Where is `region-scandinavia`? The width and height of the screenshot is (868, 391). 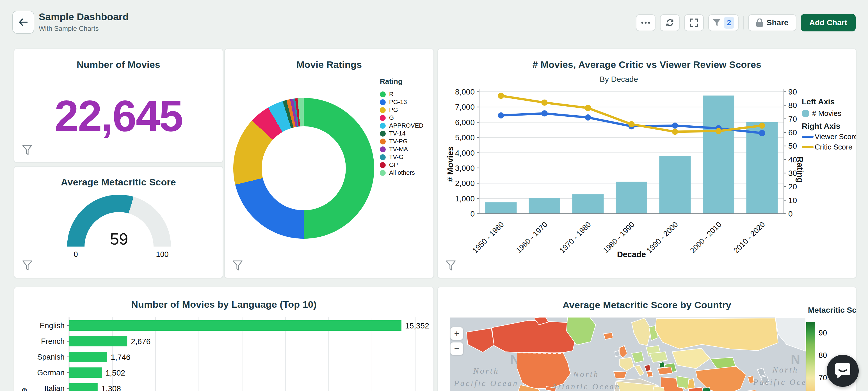
region-scandinavia is located at coordinates (642, 332).